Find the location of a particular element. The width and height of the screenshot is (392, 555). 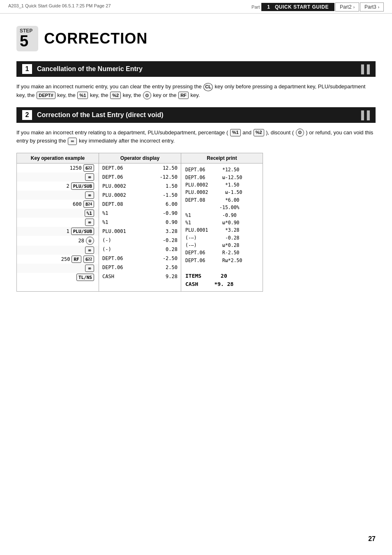

op-row-9: (-)-0.28 is located at coordinates (140, 240).